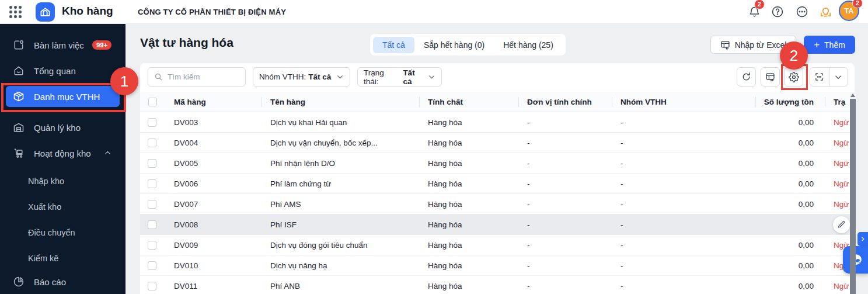 The image size is (868, 294). Describe the element at coordinates (468, 44) in the screenshot. I see `stock-filter-tabs: Tất cảSắp hết hàng (0)Hết hàng (25)` at that location.